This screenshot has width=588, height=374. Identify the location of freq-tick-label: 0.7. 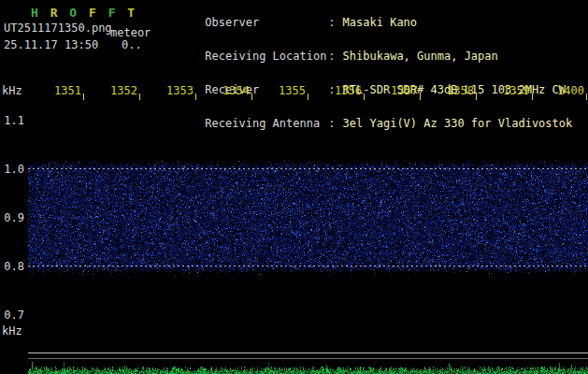
(13, 315).